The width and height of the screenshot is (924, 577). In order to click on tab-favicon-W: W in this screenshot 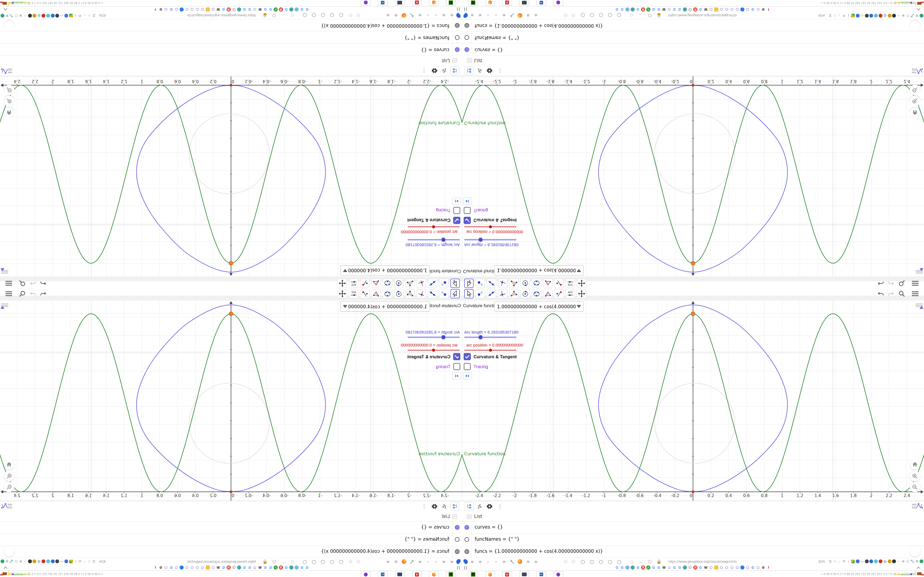, I will do `click(260, 9)`.